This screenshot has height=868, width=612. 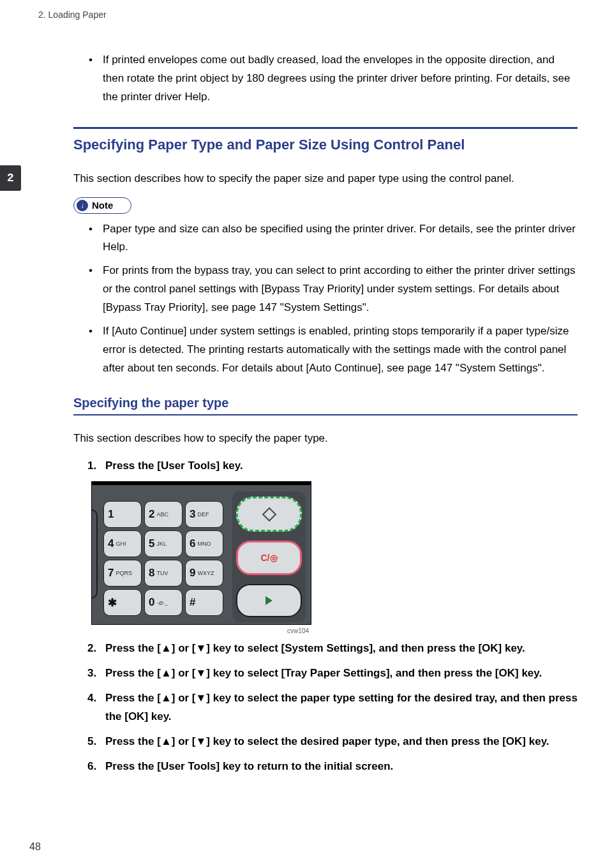 I want to click on step-list: Press the [User Tools] key., so click(x=325, y=466).